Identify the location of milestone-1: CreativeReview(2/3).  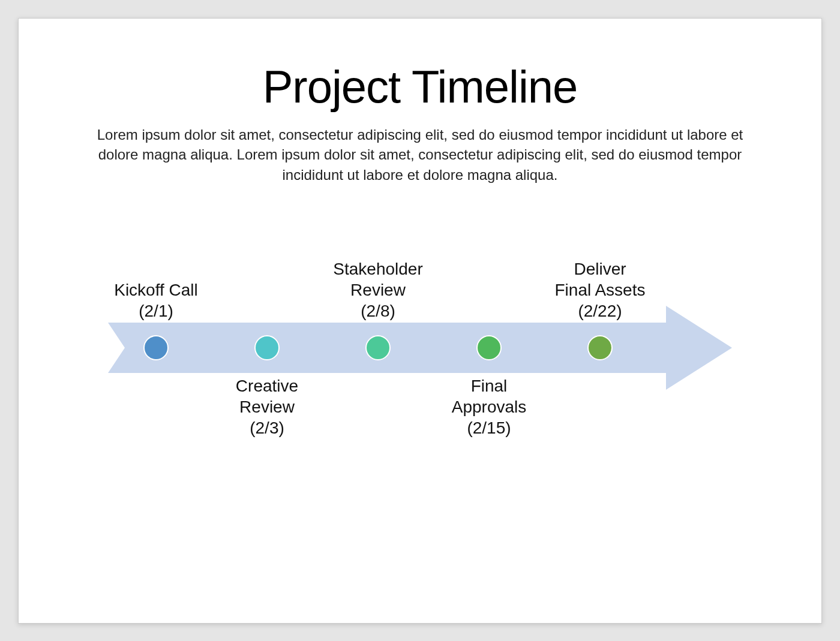
(267, 417).